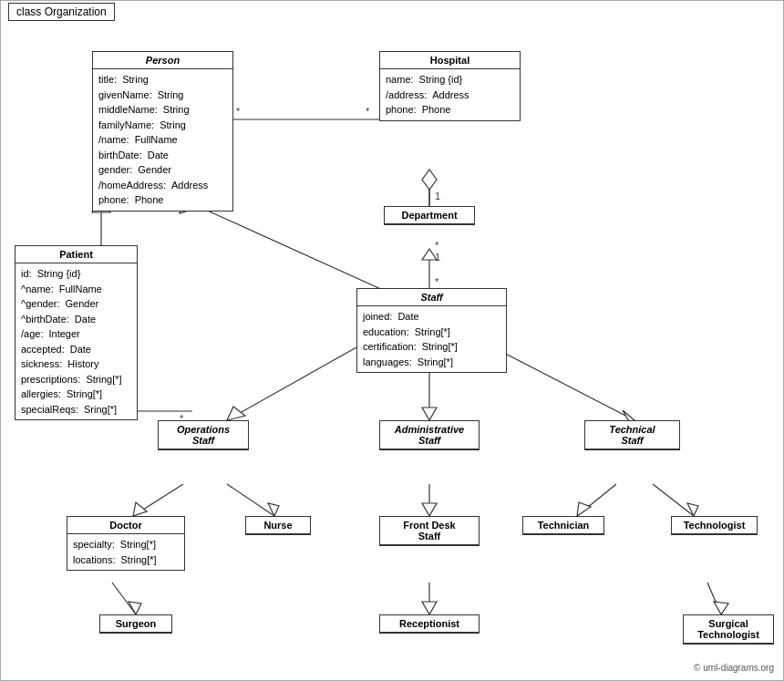 The image size is (784, 681). What do you see at coordinates (633, 436) in the screenshot?
I see `technical-staff-class: Technical Staff` at bounding box center [633, 436].